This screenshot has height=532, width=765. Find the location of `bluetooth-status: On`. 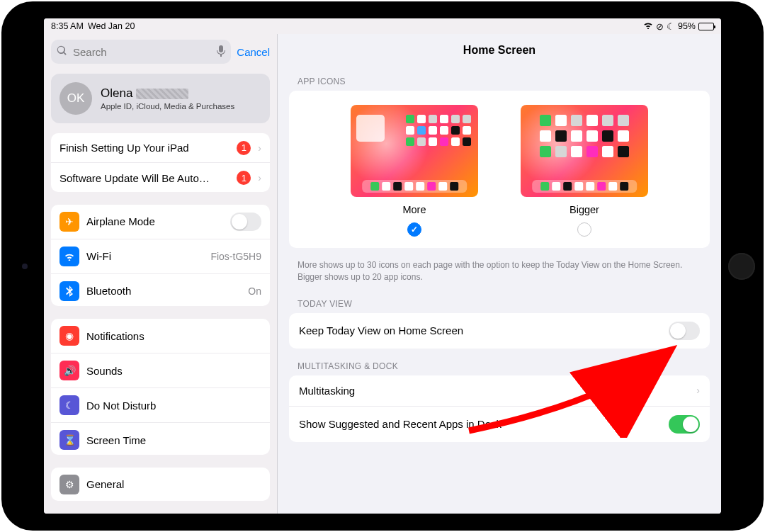

bluetooth-status: On is located at coordinates (255, 291).